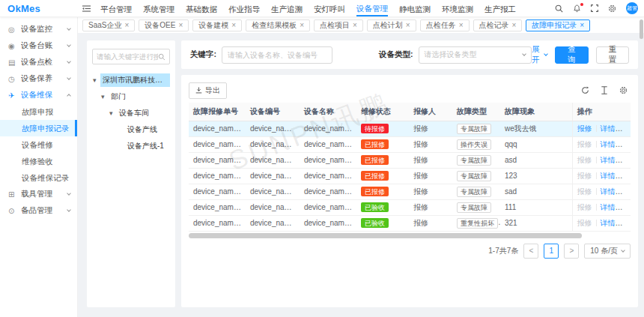  Describe the element at coordinates (244, 9) in the screenshot. I see `menu-item: 作业指导` at that location.